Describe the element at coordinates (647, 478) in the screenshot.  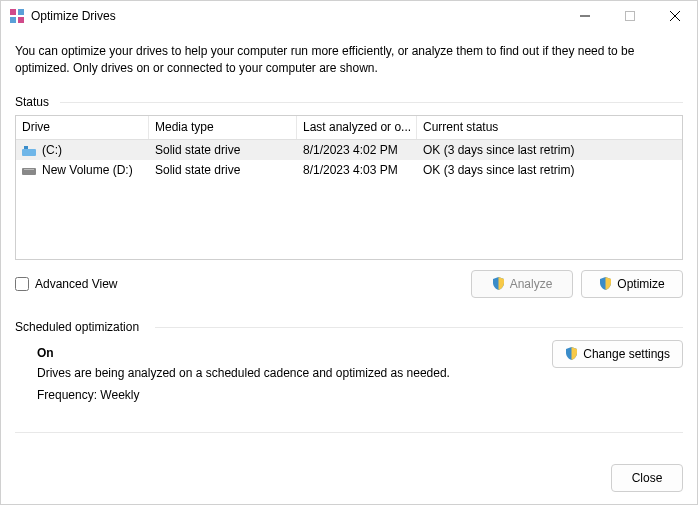
I see `close-button: Close` at that location.